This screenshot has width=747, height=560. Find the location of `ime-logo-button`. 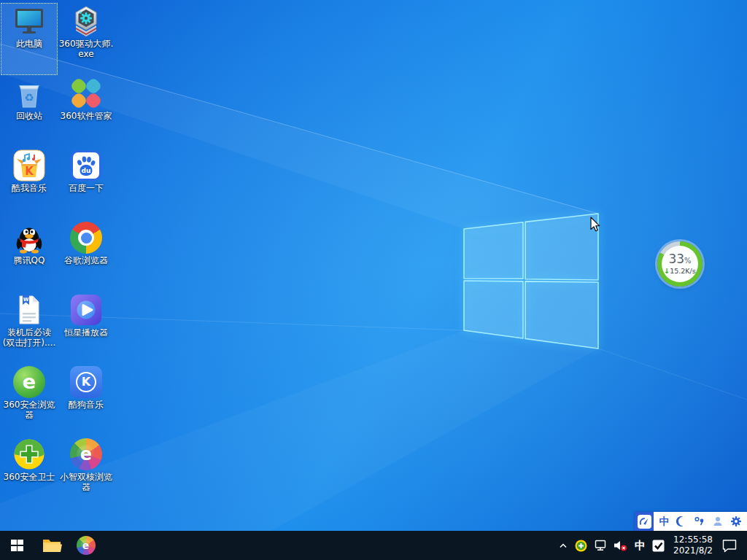

ime-logo-button is located at coordinates (644, 521).